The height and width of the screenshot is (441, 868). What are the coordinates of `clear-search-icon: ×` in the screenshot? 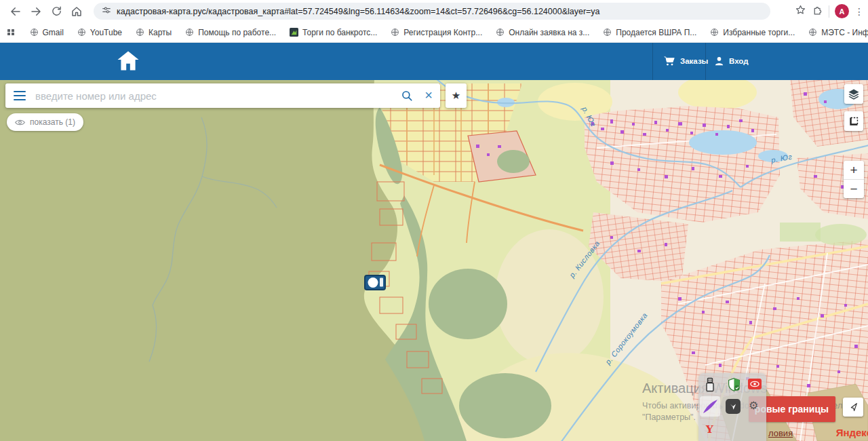 It's located at (429, 96).